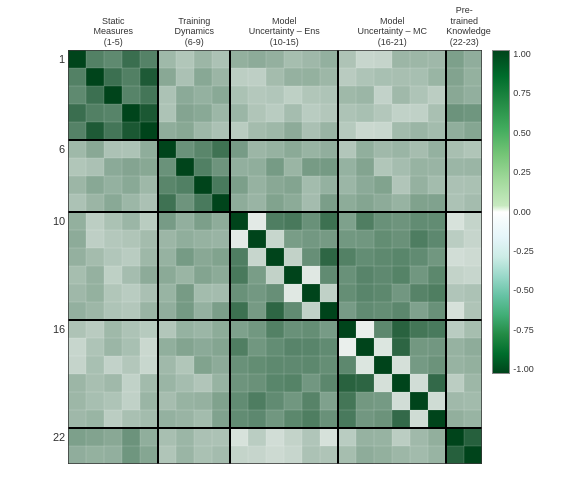 The image size is (580, 500). What do you see at coordinates (524, 54) in the screenshot?
I see `colorbar-label: 1.00` at bounding box center [524, 54].